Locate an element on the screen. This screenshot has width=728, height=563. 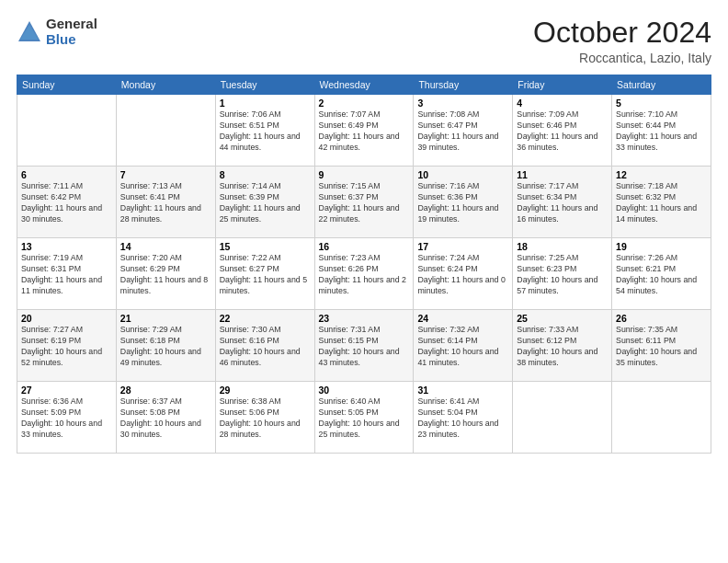
sunset-text: Sunset: 6:26 PM is located at coordinates (364, 270).